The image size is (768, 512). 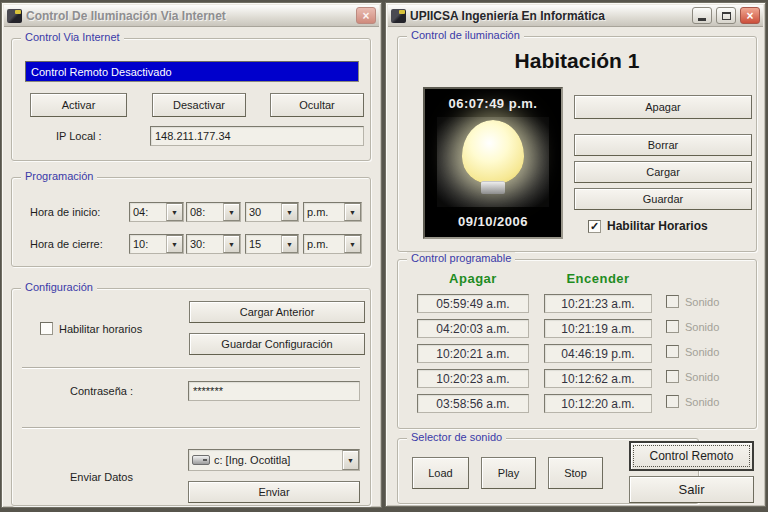 I want to click on encender-time-field: 10:21:23 a.m., so click(x=598, y=304).